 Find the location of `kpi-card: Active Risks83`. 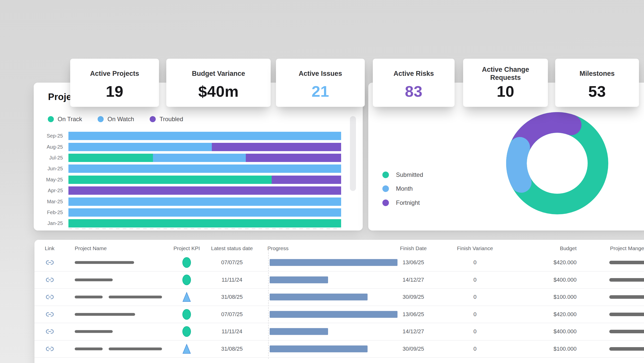

kpi-card: Active Risks83 is located at coordinates (414, 83).